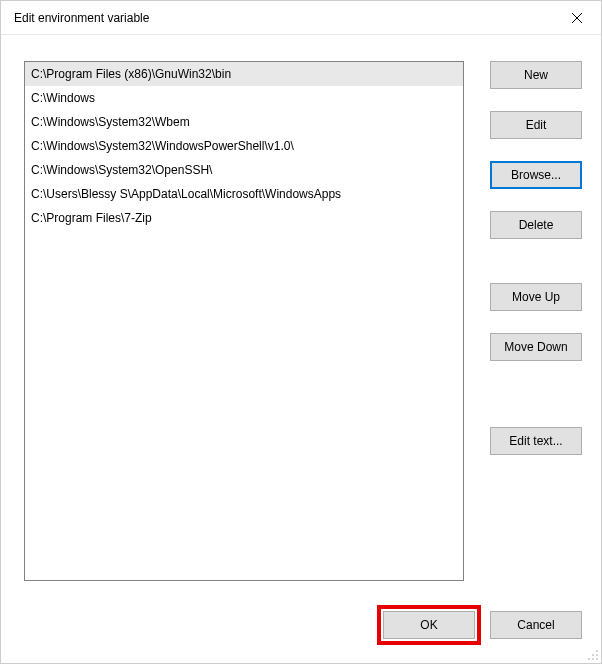 The height and width of the screenshot is (664, 602). What do you see at coordinates (536, 225) in the screenshot?
I see `delete-button: Delete` at bounding box center [536, 225].